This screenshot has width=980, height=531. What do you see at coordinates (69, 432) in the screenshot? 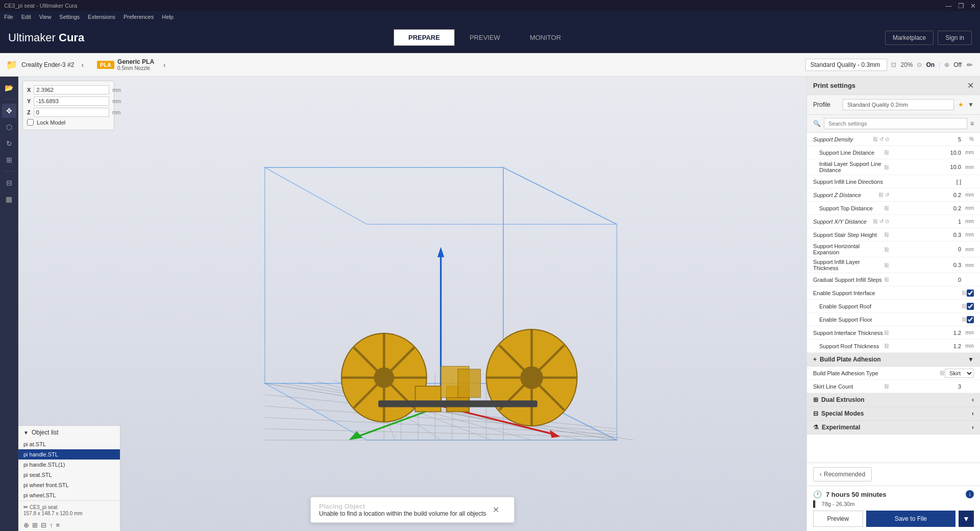
I see `object-list-header: ▼ Object list` at bounding box center [69, 432].